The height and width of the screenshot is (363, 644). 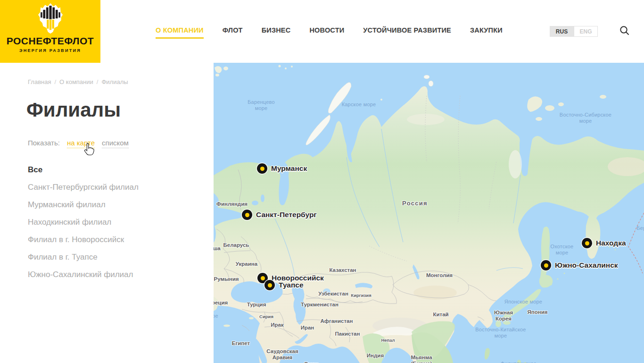 What do you see at coordinates (115, 144) in the screenshot?
I see `view-option-list: списком` at bounding box center [115, 144].